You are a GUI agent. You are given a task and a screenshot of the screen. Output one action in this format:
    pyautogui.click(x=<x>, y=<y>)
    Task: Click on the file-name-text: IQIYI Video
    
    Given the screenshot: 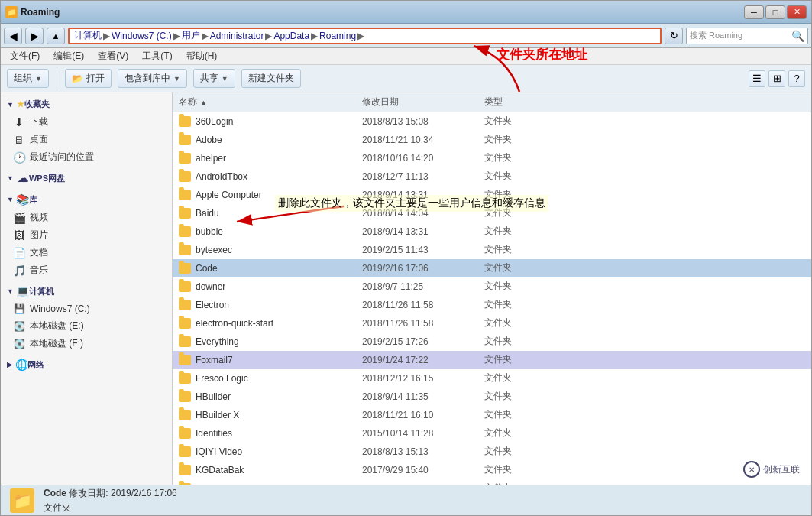 What is the action you would take?
    pyautogui.click(x=218, y=452)
    